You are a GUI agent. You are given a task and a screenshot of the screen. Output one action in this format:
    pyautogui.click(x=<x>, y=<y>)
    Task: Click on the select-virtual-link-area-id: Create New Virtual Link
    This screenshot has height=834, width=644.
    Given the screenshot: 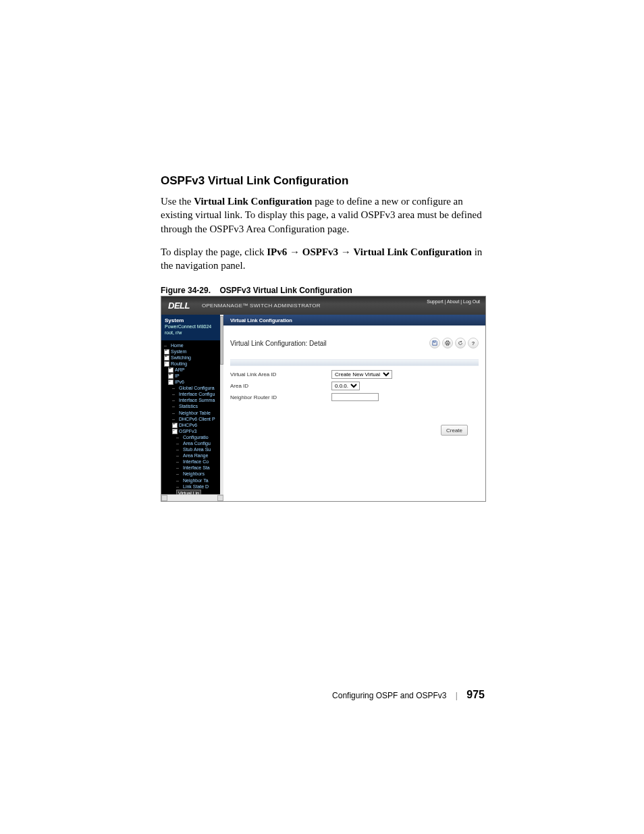 What is the action you would take?
    pyautogui.click(x=362, y=374)
    